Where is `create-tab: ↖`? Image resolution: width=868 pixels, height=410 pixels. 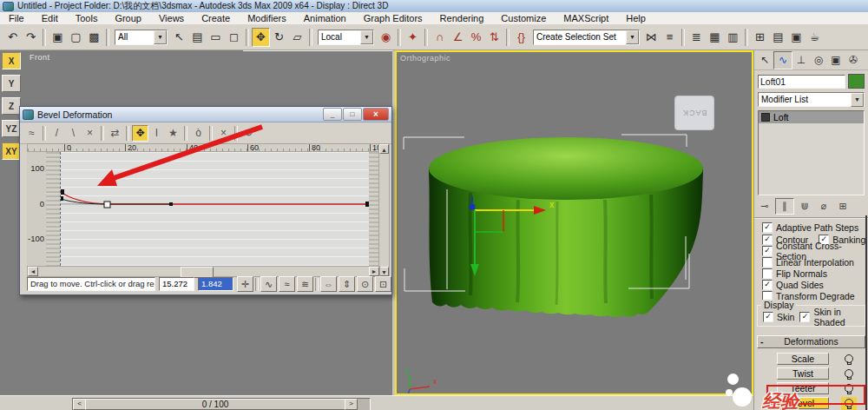 create-tab: ↖ is located at coordinates (765, 61).